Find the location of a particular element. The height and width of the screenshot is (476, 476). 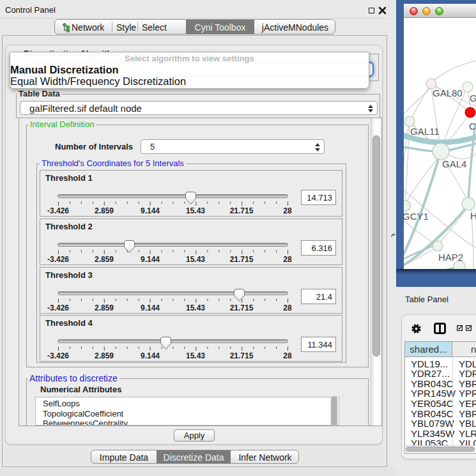

svg-text: C is located at coordinates (473, 127).